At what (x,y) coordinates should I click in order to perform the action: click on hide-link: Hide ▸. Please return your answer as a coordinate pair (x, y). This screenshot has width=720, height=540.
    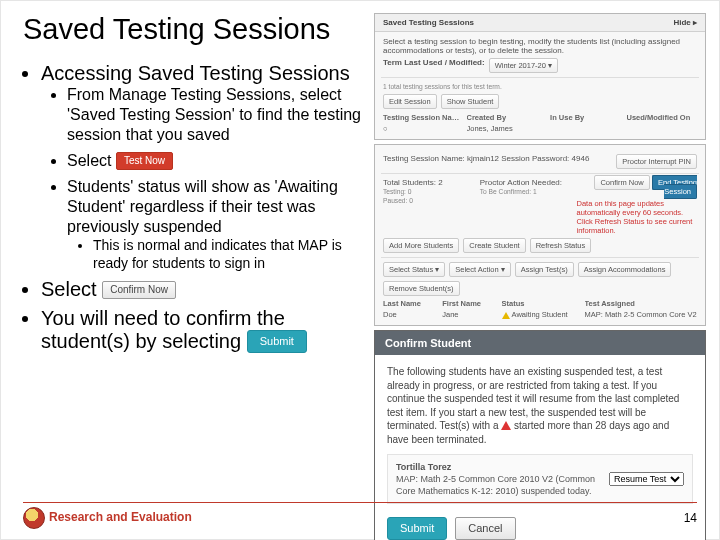
    Looking at the image, I should click on (685, 22).